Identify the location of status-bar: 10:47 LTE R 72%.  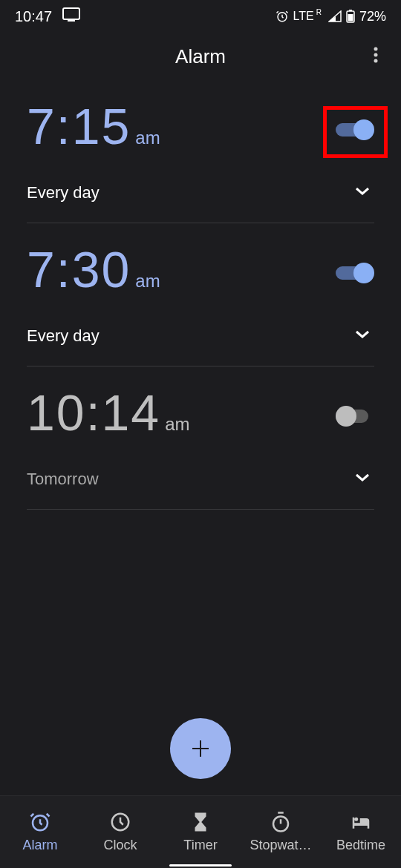
(200, 16).